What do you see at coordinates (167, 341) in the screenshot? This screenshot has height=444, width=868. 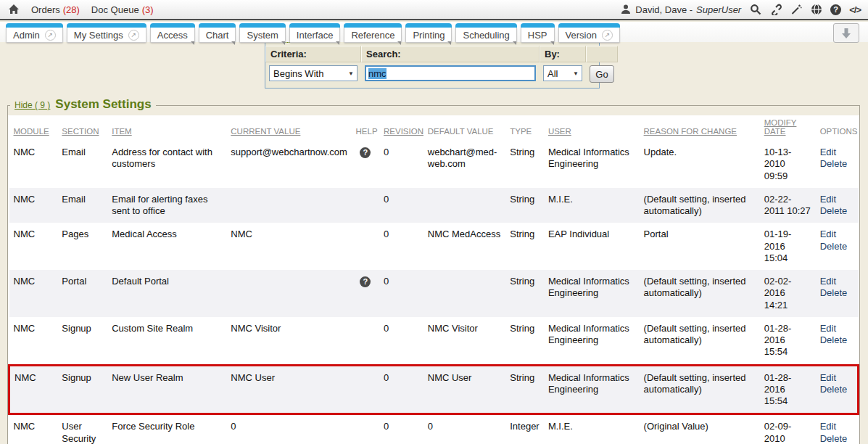 I see `cell-item: Custom Site Realm` at bounding box center [167, 341].